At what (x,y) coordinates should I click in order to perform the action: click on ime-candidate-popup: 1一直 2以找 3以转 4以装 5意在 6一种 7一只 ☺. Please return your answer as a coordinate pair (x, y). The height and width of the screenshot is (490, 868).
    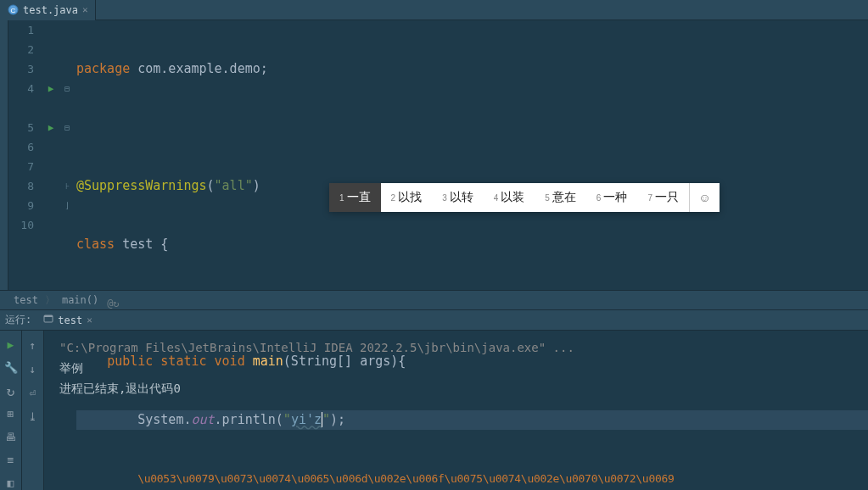
    Looking at the image, I should click on (524, 198).